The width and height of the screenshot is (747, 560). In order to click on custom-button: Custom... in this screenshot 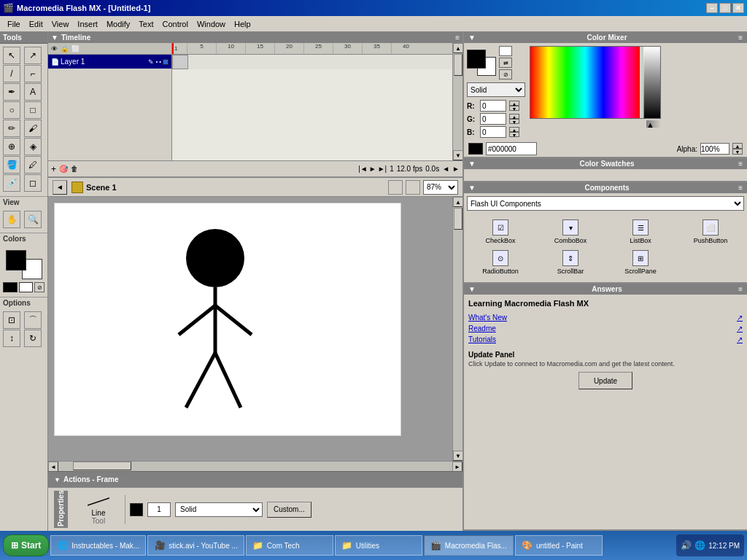, I will do `click(289, 510)`.